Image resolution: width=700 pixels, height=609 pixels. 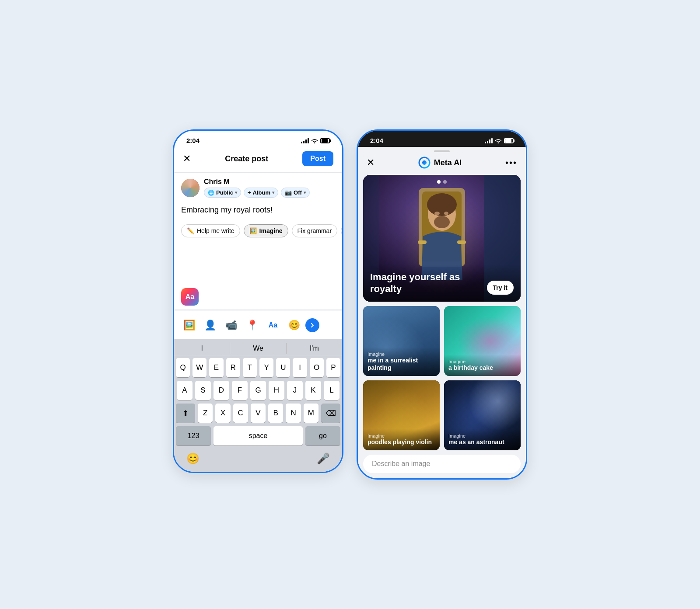 What do you see at coordinates (216, 368) in the screenshot?
I see `key-e: E` at bounding box center [216, 368].